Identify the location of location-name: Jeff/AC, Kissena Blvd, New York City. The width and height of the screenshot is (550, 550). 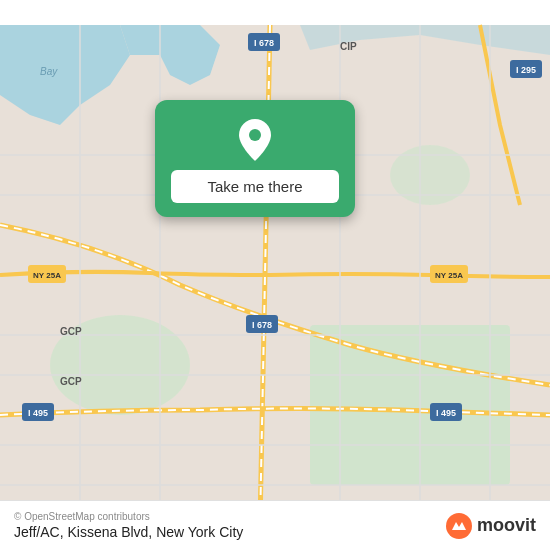
(128, 532).